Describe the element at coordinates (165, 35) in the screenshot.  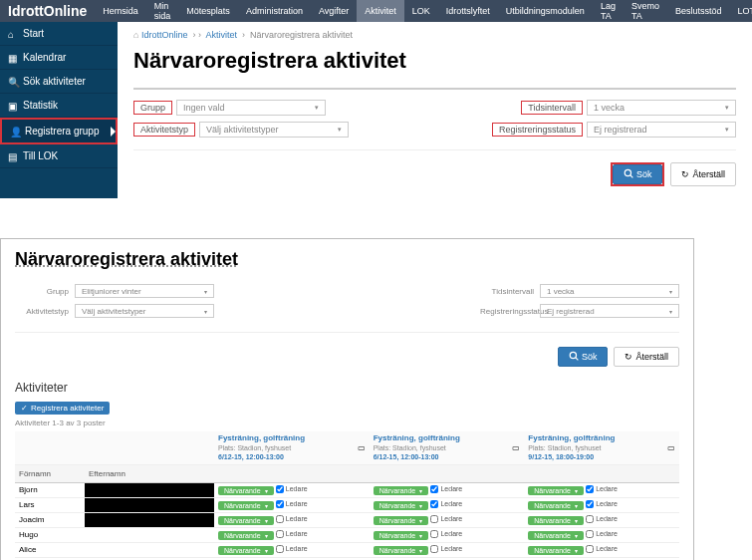
I see `breadcrumb-home: IdrottOnline` at that location.